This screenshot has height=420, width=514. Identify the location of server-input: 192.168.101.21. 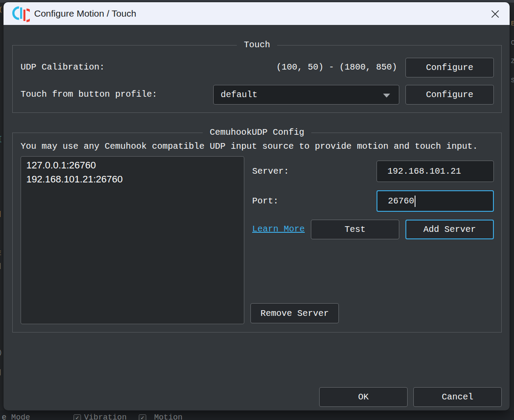
(435, 172).